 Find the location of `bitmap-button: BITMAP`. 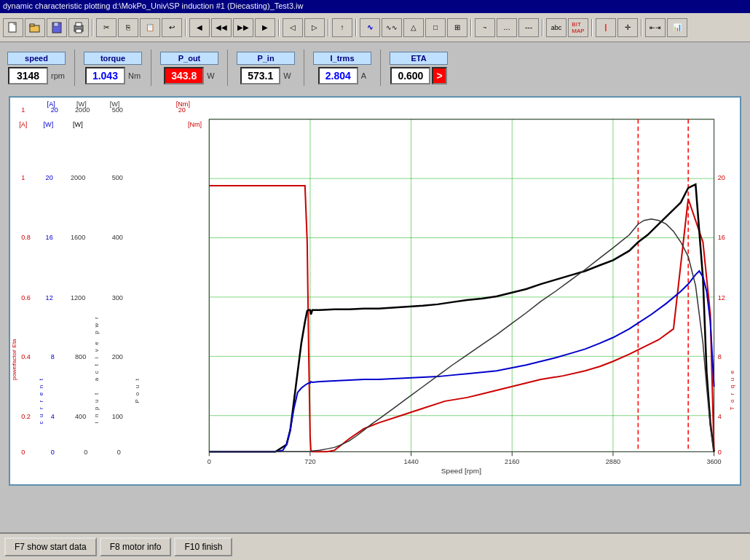

bitmap-button: BITMAP is located at coordinates (578, 28).